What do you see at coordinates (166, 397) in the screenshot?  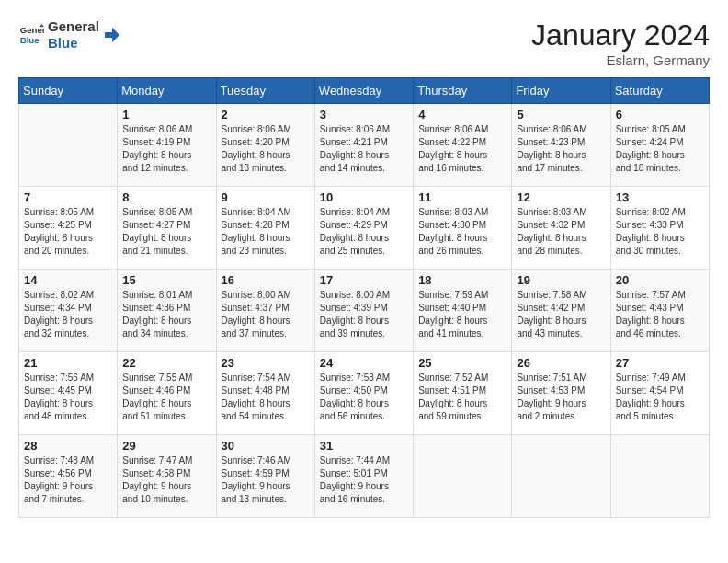 I see `day-info: Sunrise: 7:55 AM Sunset: 4:46 PM Dayligh…` at bounding box center [166, 397].